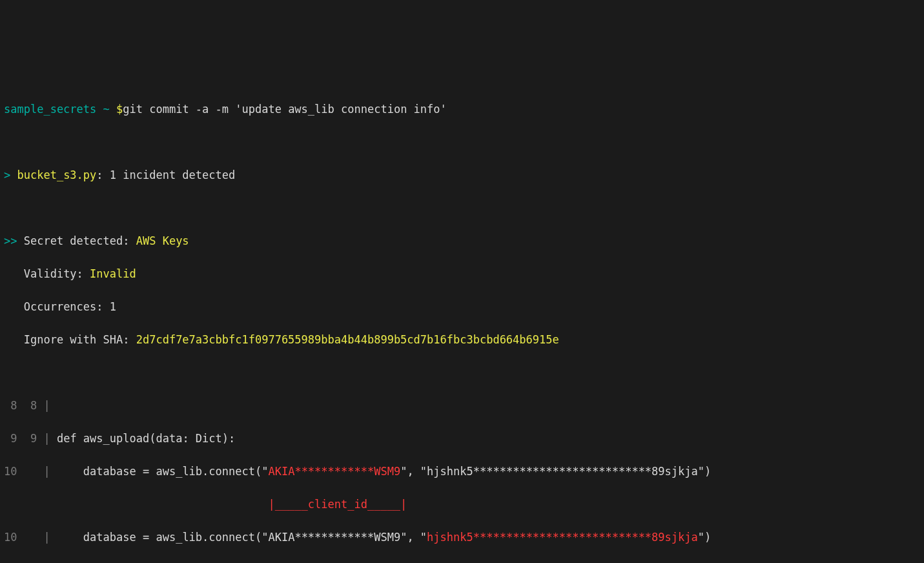  What do you see at coordinates (57, 274) in the screenshot?
I see `validity-label: Validity:` at bounding box center [57, 274].